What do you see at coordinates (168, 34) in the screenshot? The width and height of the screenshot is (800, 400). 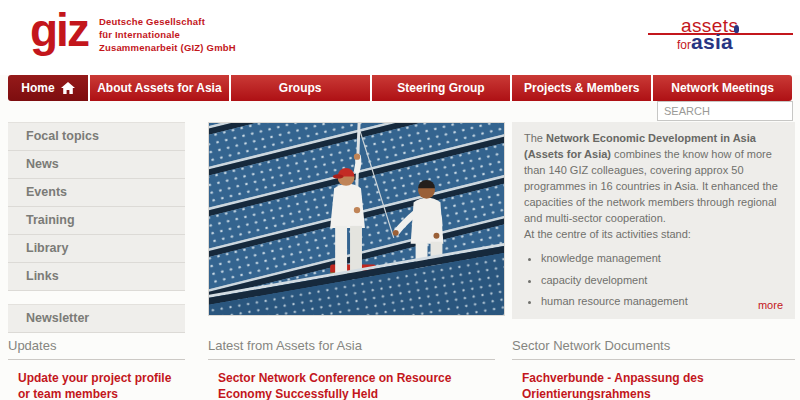 I see `giz-tagline: Deutsche Gesellschaft für Internationale…` at bounding box center [168, 34].